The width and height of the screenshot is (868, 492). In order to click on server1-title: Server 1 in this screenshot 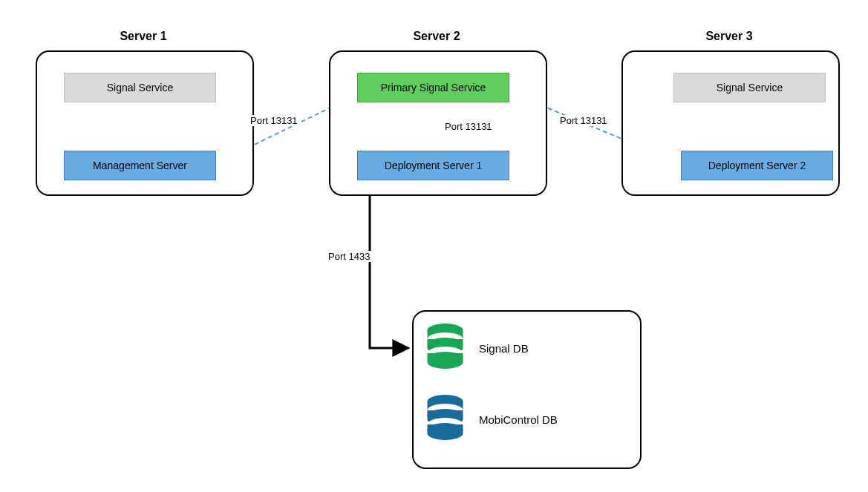, I will do `click(143, 36)`.